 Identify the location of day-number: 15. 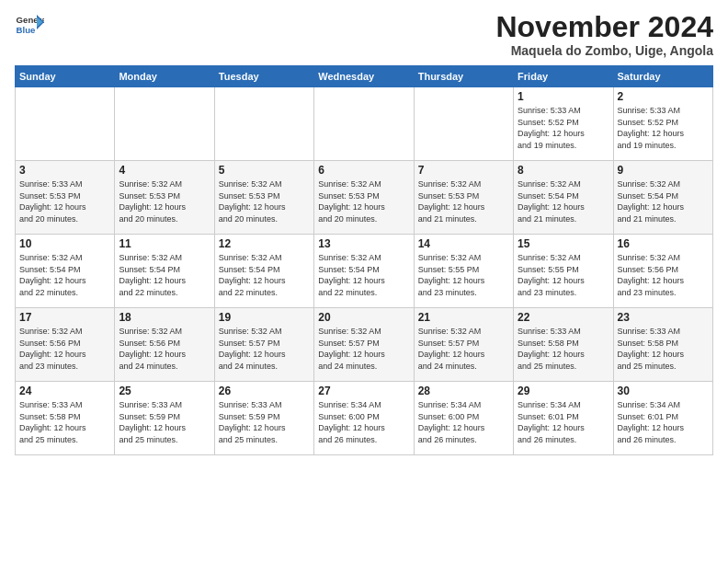
(563, 244).